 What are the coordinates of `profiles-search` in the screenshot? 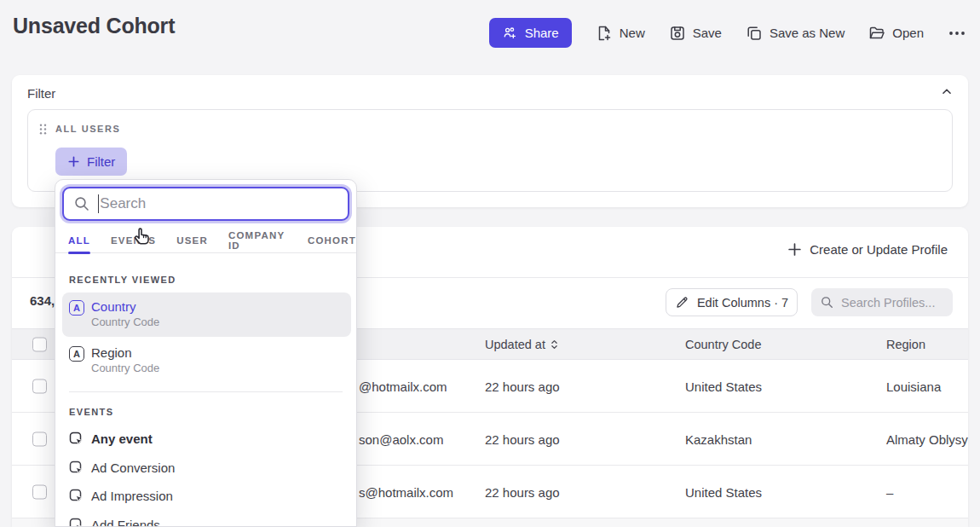 It's located at (882, 302).